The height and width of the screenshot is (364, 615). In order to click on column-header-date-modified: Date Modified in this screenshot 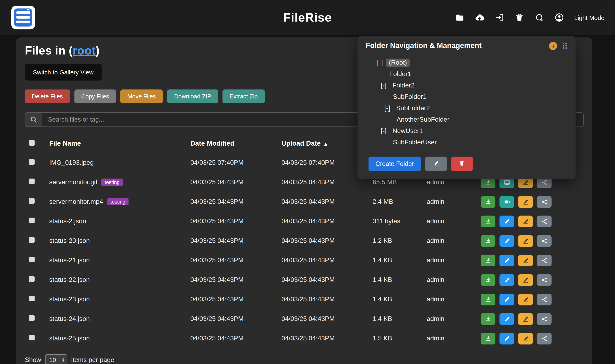, I will do `click(231, 143)`.